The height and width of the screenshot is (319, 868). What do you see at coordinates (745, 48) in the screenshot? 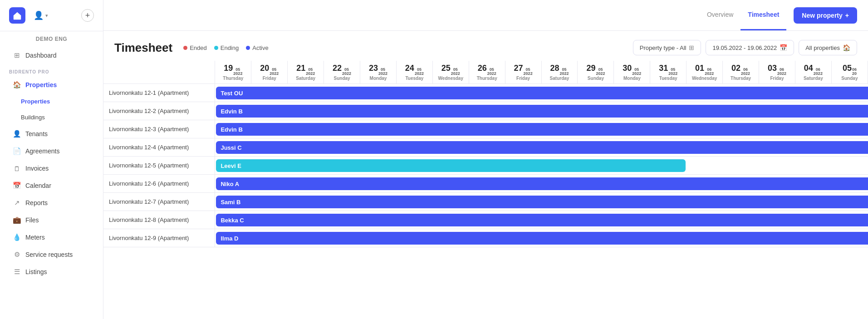
I see `filters: Property type - All ⊞ 19.05.2022 - 19.06…` at bounding box center [745, 48].